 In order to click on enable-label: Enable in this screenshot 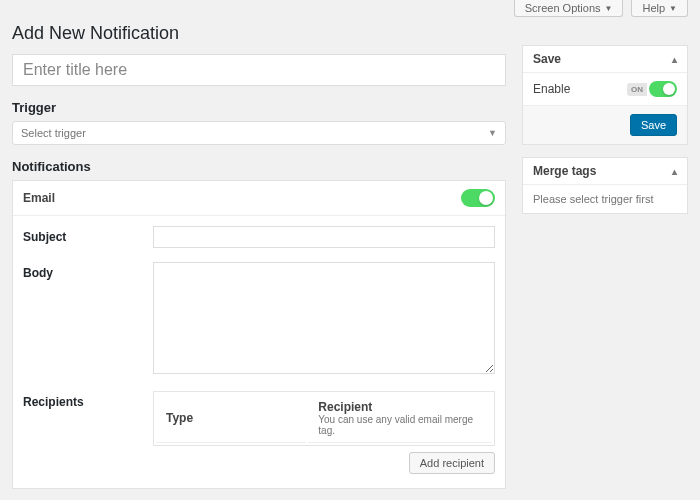, I will do `click(552, 89)`.